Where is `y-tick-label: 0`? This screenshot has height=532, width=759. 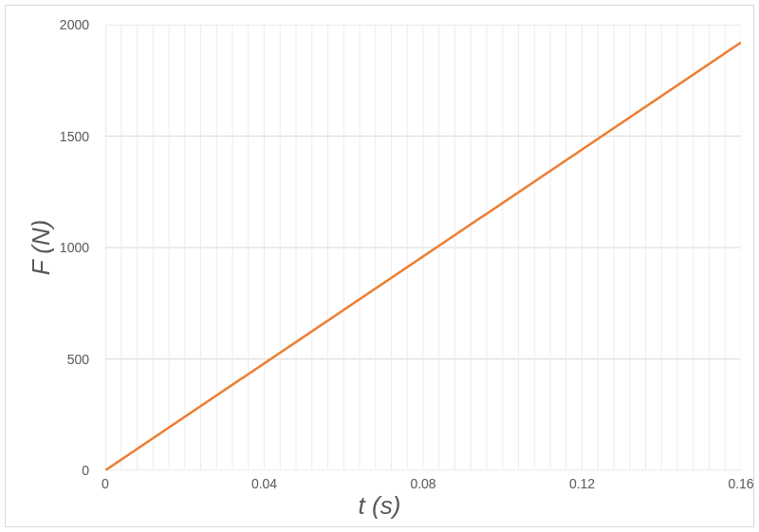 y-tick-label: 0 is located at coordinates (61, 470).